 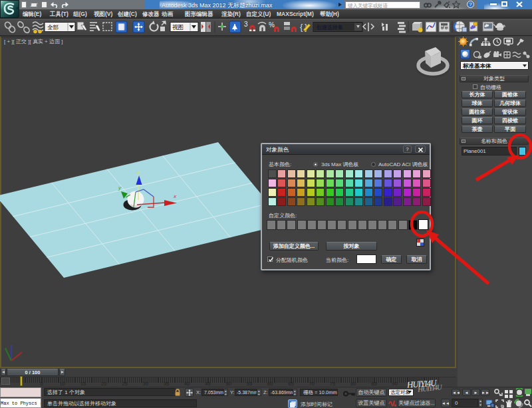 I want to click on svg-text: 3, so click(x=246, y=24).